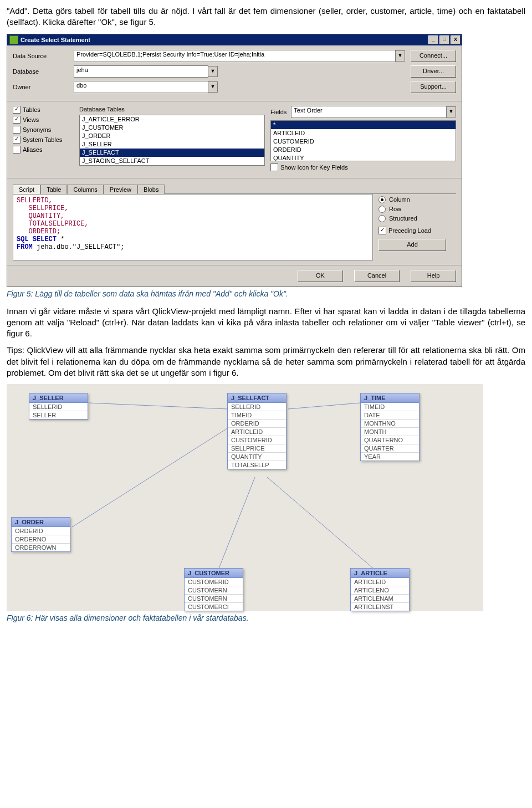  I want to click on support-button: Support..., so click(433, 87).